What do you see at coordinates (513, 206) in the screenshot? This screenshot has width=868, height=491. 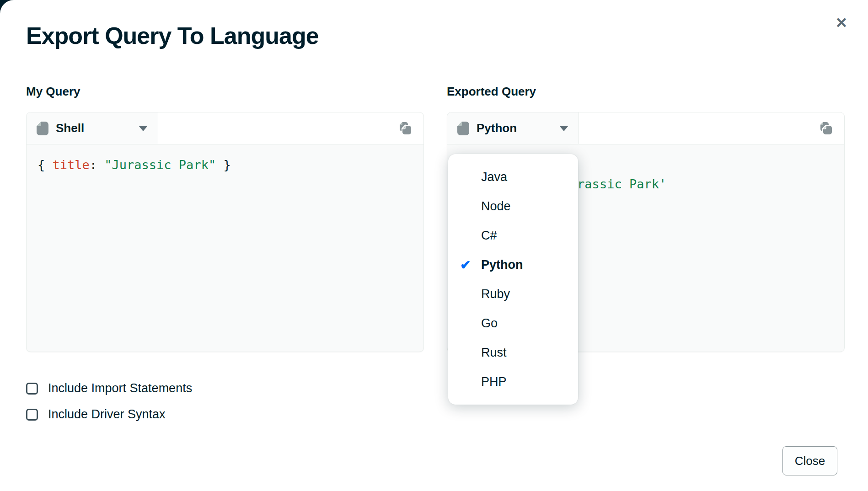 I see `menu-item-node: Node` at bounding box center [513, 206].